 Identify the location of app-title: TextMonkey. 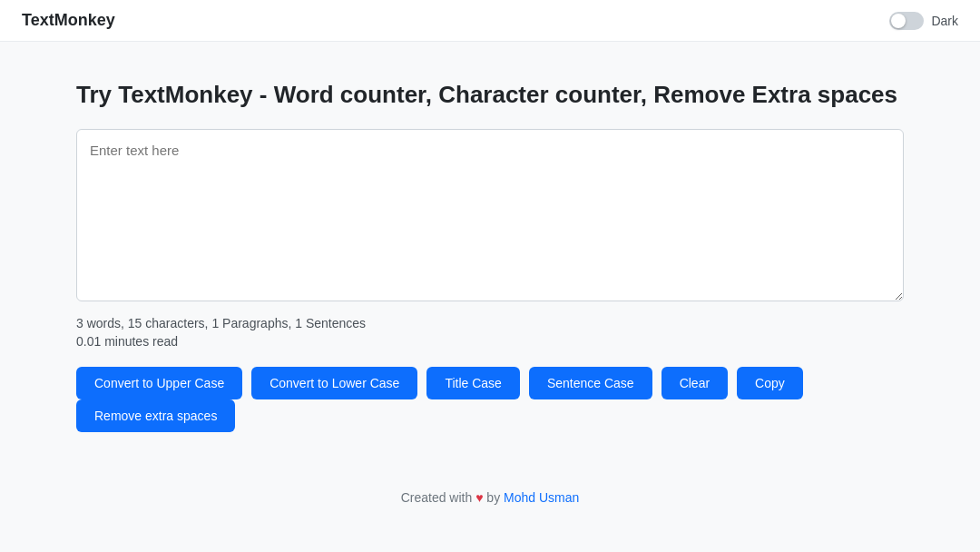
(69, 20).